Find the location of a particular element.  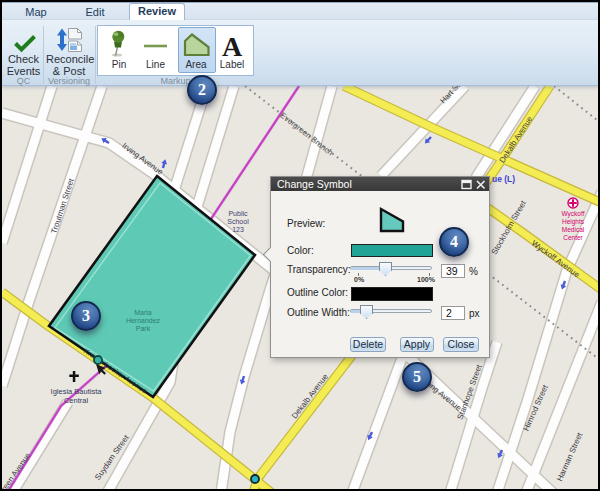

svg-text: Center is located at coordinates (573, 238).